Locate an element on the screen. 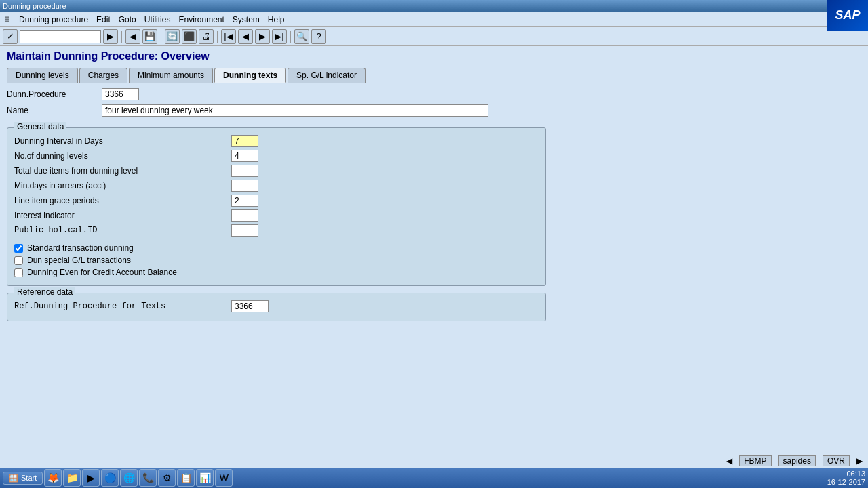  name-input is located at coordinates (295, 110).